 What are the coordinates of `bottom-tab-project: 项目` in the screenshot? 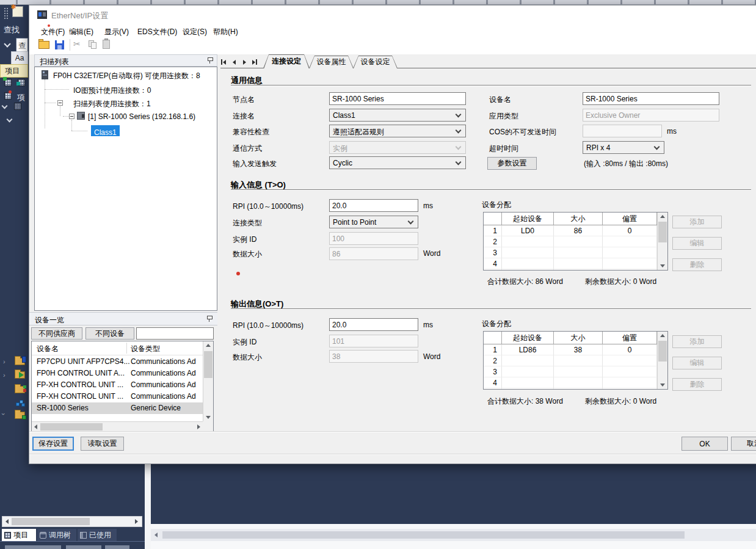 It's located at (19, 535).